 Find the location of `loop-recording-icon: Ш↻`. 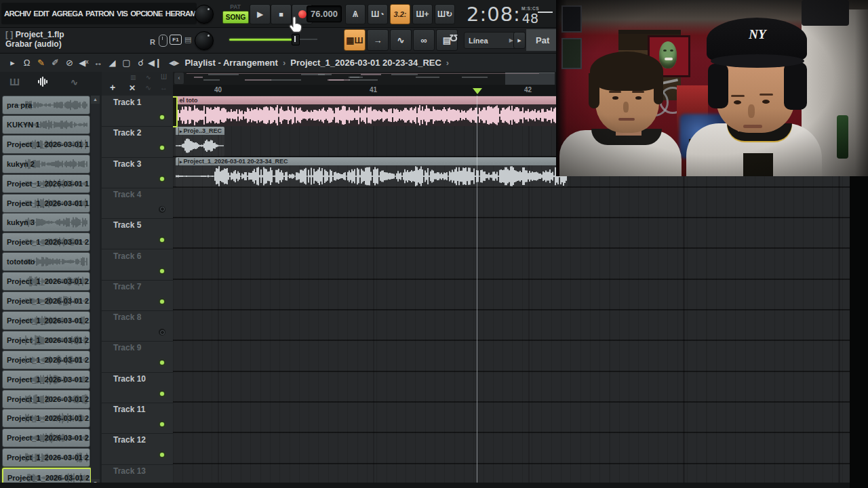

loop-recording-icon: Ш↻ is located at coordinates (445, 14).